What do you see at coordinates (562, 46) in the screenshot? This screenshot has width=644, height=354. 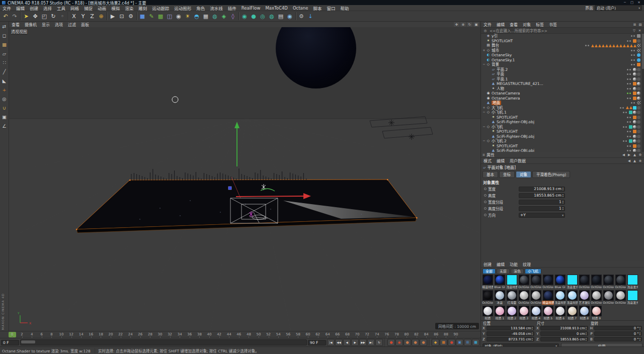 I see `object-row: ▤舞台` at bounding box center [562, 46].